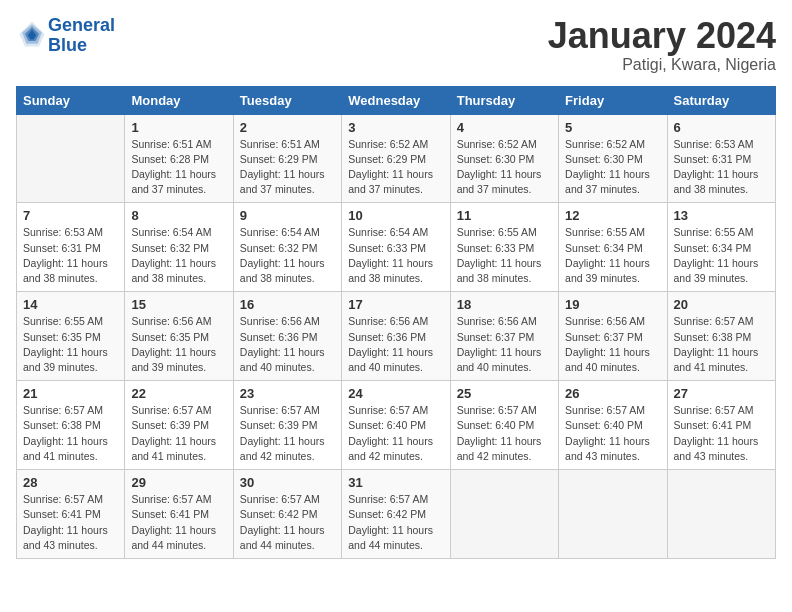  I want to click on calendar-week-1: 1Sunrise: 6:51 AMSunset: 6:28 PMDaylight…, so click(396, 158).